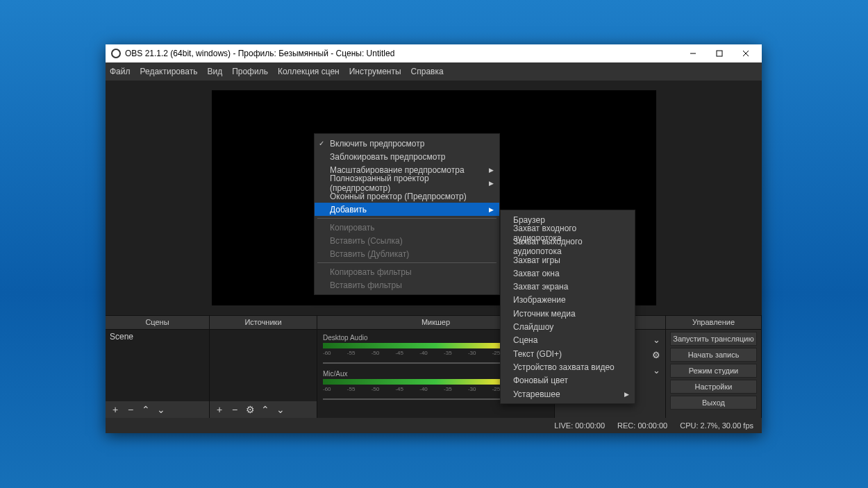 The image size is (868, 488). I want to click on submenu-label: Изображение, so click(540, 300).